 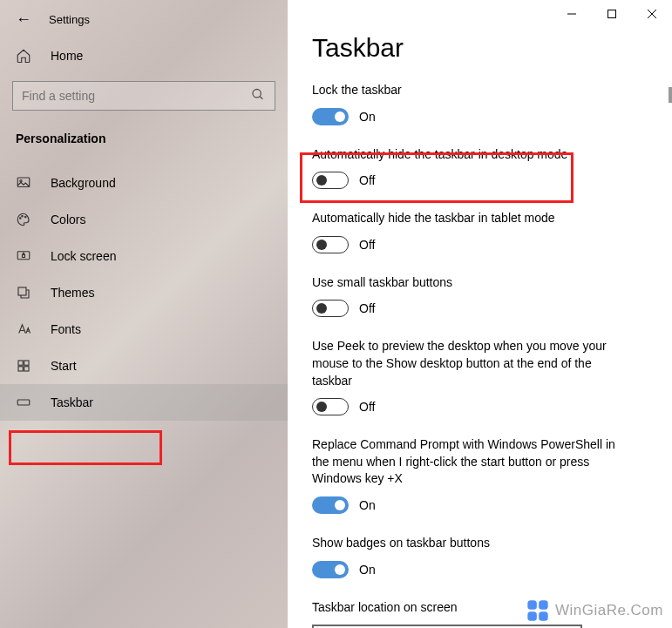 I want to click on setting-powershell: Replace Command Prompt with Windows Powe…, so click(x=479, y=476).